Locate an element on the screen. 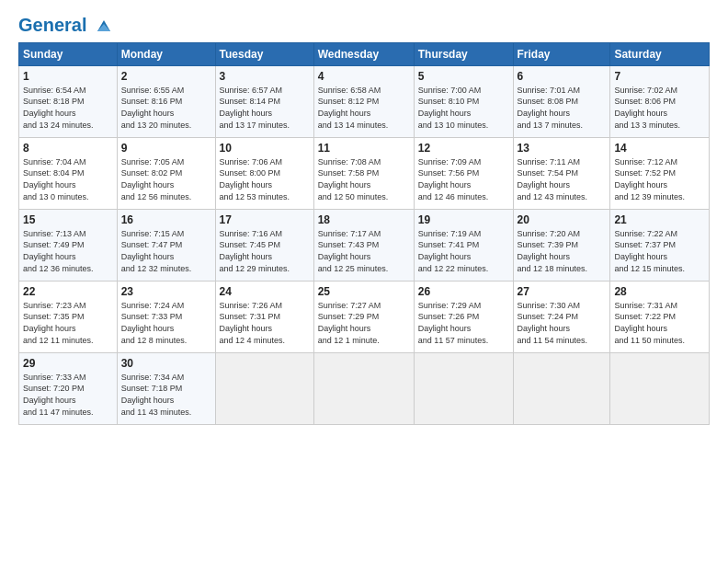 This screenshot has height=563, width=728. day-info: Sunrise: 7:04 AM Sunset: 8:04 PM Dayligh… is located at coordinates (68, 179).